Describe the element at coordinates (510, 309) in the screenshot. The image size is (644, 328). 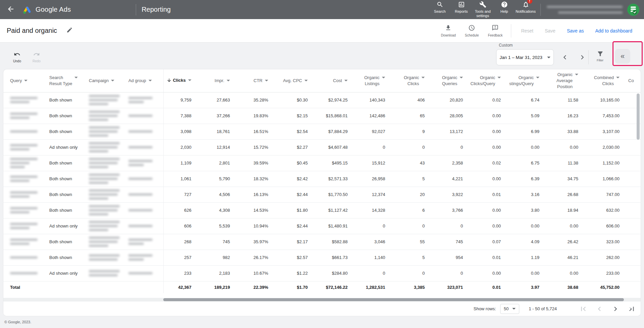
I see `rows-per-page-select: 50` at that location.